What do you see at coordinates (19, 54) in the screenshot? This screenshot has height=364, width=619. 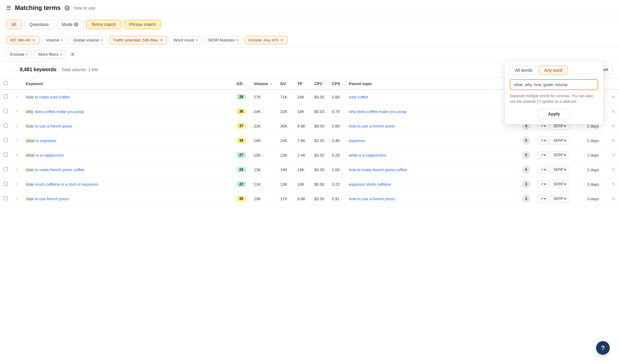 I see `filter-exclude: Exclude ▾` at bounding box center [19, 54].